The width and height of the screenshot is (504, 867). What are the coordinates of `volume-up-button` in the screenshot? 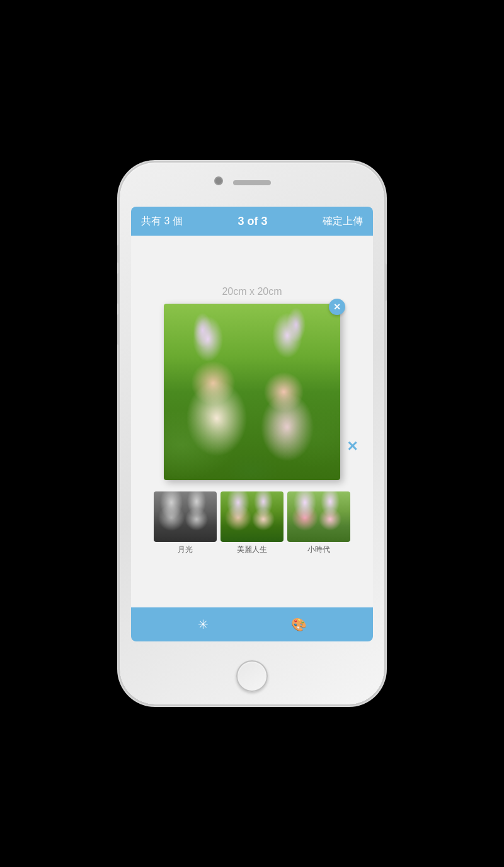 It's located at (118, 289).